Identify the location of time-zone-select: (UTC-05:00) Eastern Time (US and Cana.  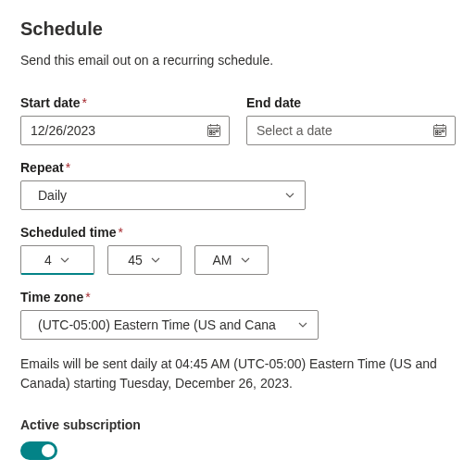
(169, 325).